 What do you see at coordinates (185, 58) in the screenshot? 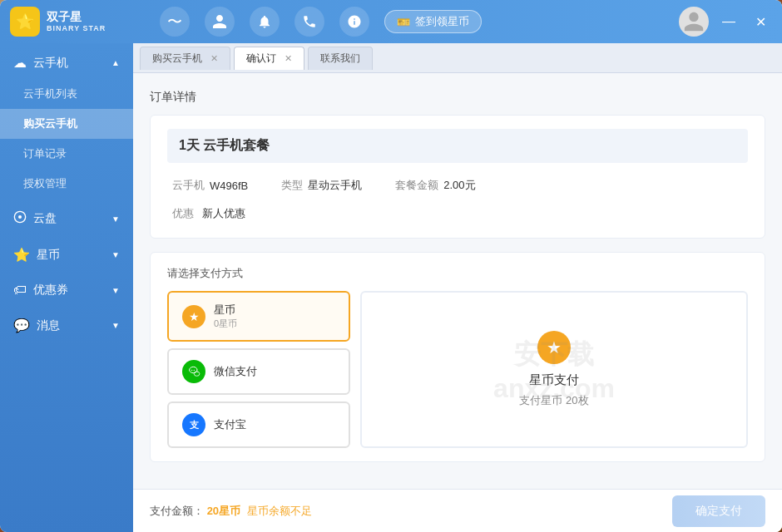
I see `tab-buy-phone: 购买云手机 ✕` at bounding box center [185, 58].